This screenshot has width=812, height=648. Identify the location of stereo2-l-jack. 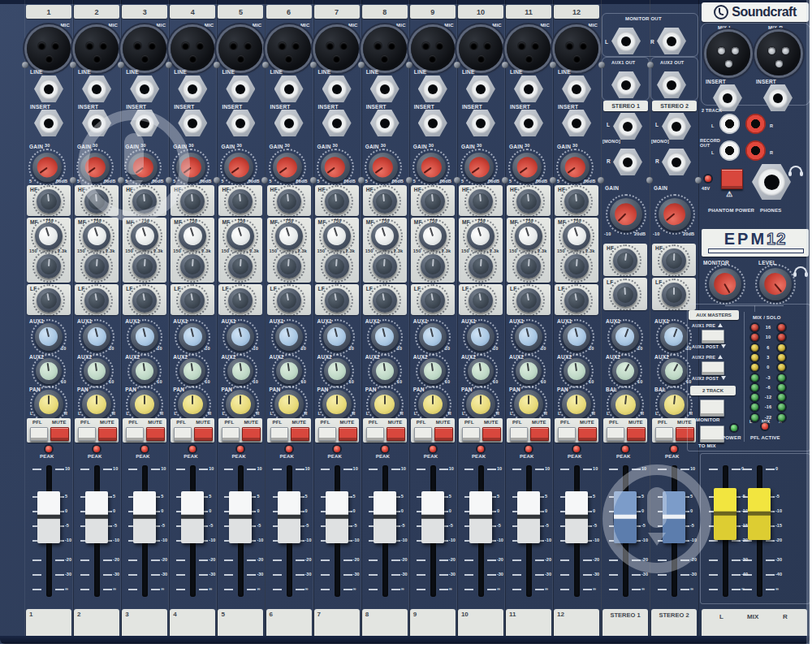
(676, 127).